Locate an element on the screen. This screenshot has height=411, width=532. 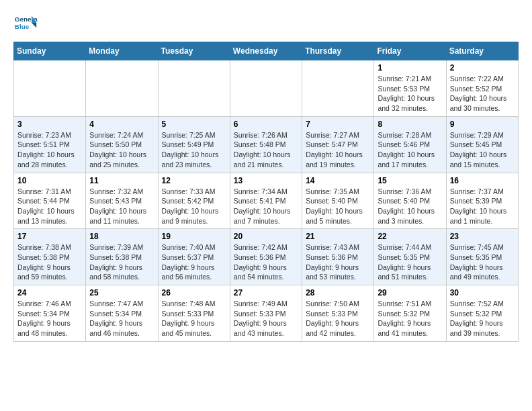
calendar-cell: 12Sunrise: 7:33 AMSunset: 5:42 PMDayligh… is located at coordinates (193, 201).